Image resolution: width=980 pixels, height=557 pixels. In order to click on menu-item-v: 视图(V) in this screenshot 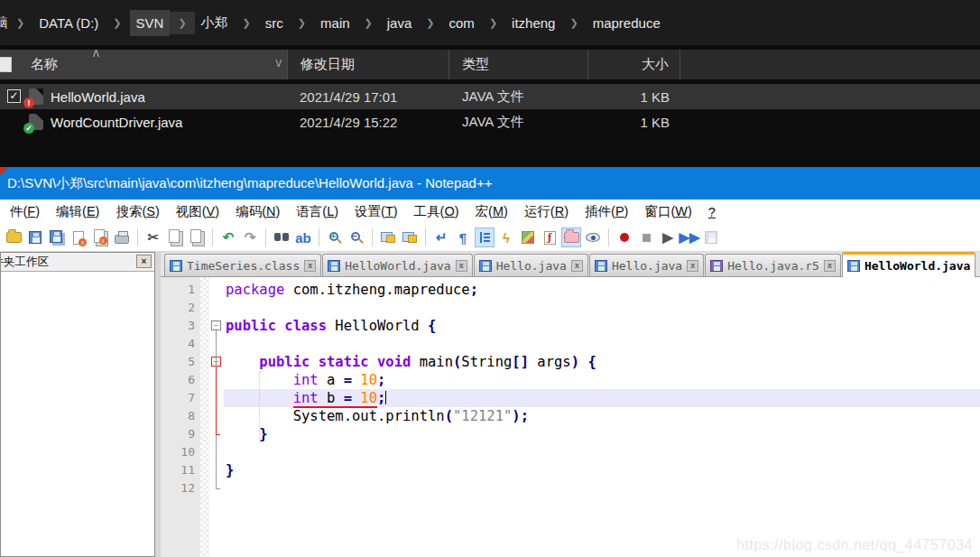, I will do `click(198, 211)`.